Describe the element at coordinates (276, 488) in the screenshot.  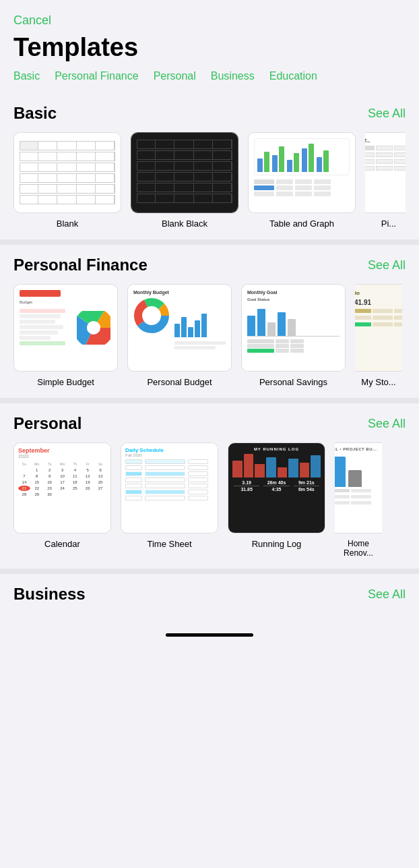
I see `template-thumb-running-log: MY RUNNING LOG 3.19` at that location.